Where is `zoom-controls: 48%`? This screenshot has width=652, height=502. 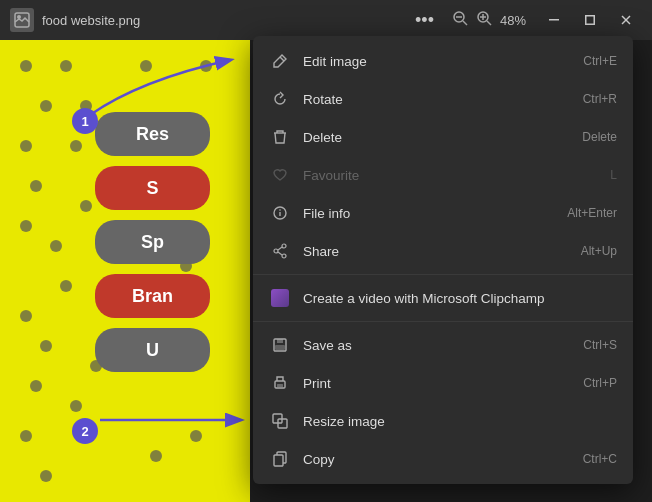
zoom-controls: 48% is located at coordinates (489, 20).